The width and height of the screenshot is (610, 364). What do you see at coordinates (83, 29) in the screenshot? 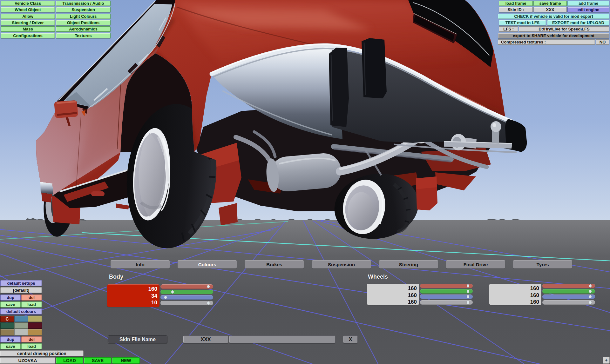
I see `menu-item-aerodynamics: Aerodynamics` at bounding box center [83, 29].